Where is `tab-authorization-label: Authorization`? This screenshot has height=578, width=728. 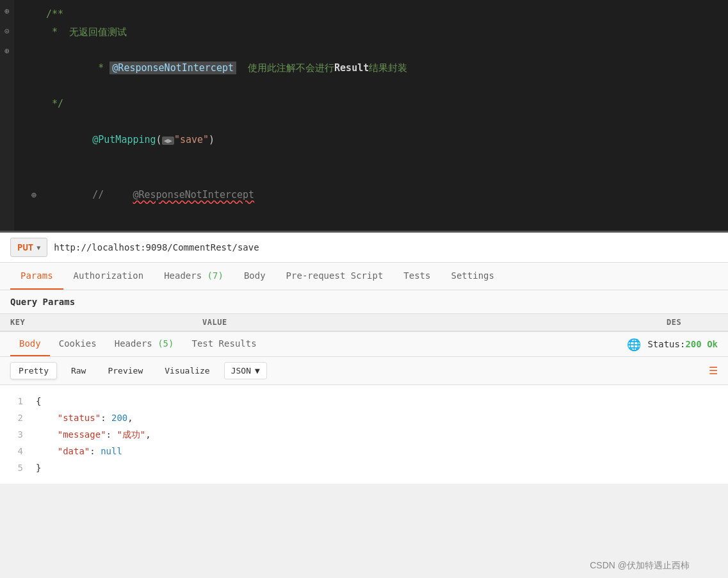 tab-authorization-label: Authorization is located at coordinates (109, 276).